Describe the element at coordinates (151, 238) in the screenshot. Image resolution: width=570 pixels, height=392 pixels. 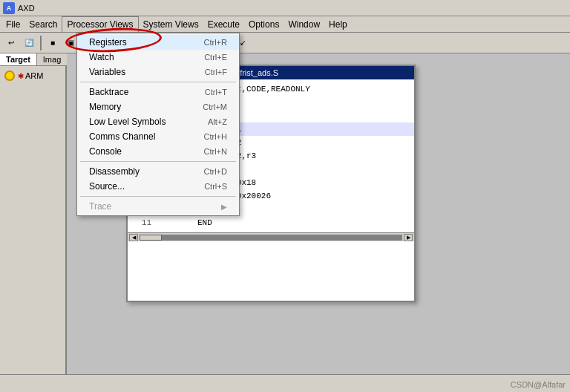
I see `scroll-thumb` at that location.